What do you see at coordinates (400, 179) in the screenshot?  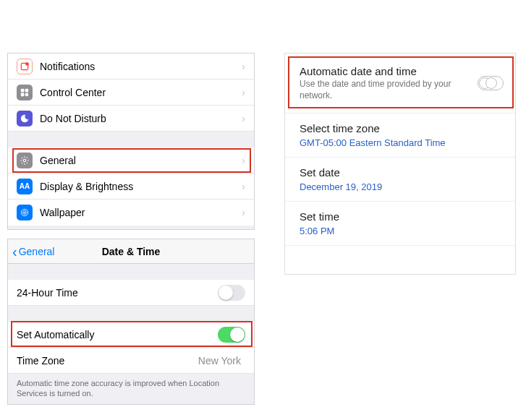 I see `row-set-date: Set date December 19, 2019` at bounding box center [400, 179].